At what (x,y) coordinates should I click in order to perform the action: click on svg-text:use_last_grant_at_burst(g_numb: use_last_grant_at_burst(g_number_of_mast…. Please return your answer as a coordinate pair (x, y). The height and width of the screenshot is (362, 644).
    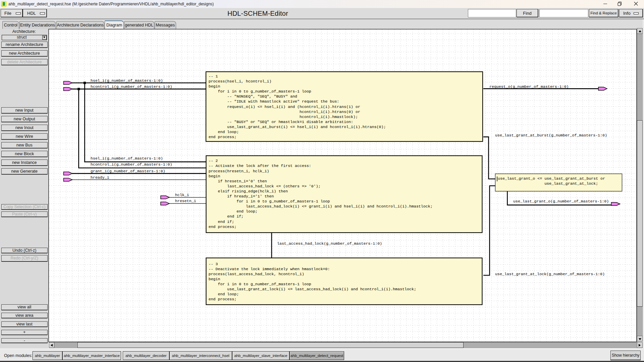
    Looking at the image, I should click on (551, 135).